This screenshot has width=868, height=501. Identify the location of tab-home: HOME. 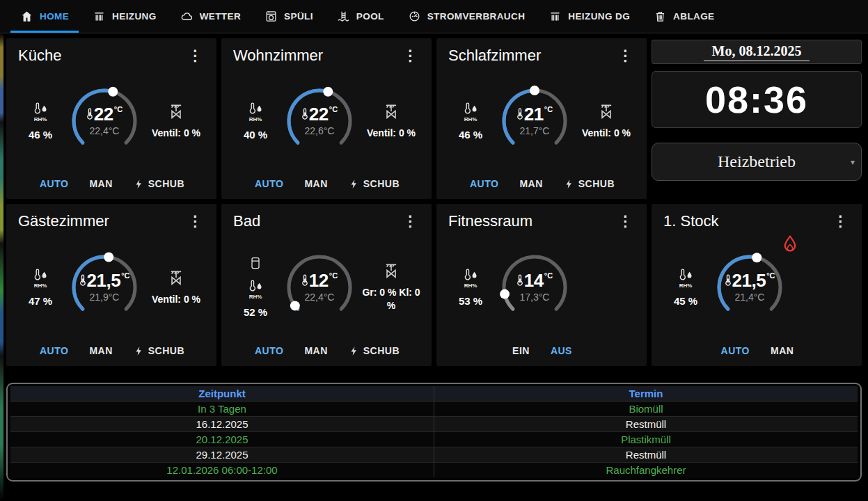
(45, 17).